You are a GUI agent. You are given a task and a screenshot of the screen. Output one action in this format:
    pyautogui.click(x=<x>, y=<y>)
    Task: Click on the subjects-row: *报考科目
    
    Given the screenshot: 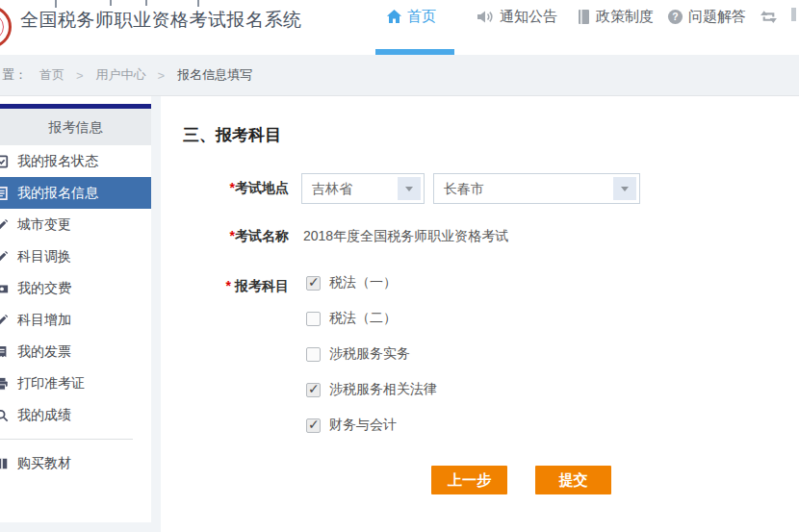 What is the action you would take?
    pyautogui.click(x=236, y=287)
    